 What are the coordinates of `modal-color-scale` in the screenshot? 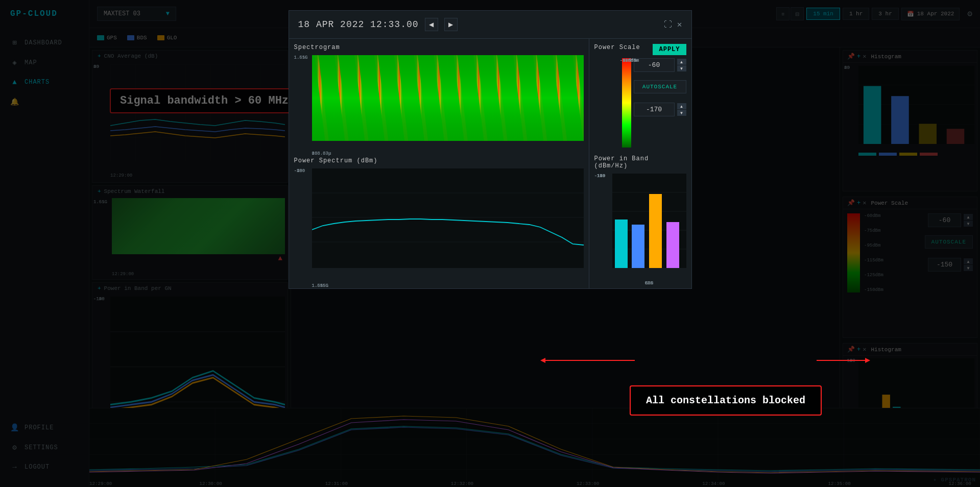 It's located at (627, 103).